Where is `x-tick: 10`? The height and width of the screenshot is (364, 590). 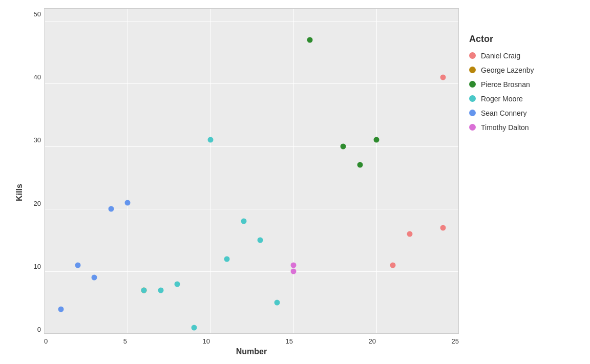
x-tick: 10 is located at coordinates (206, 341).